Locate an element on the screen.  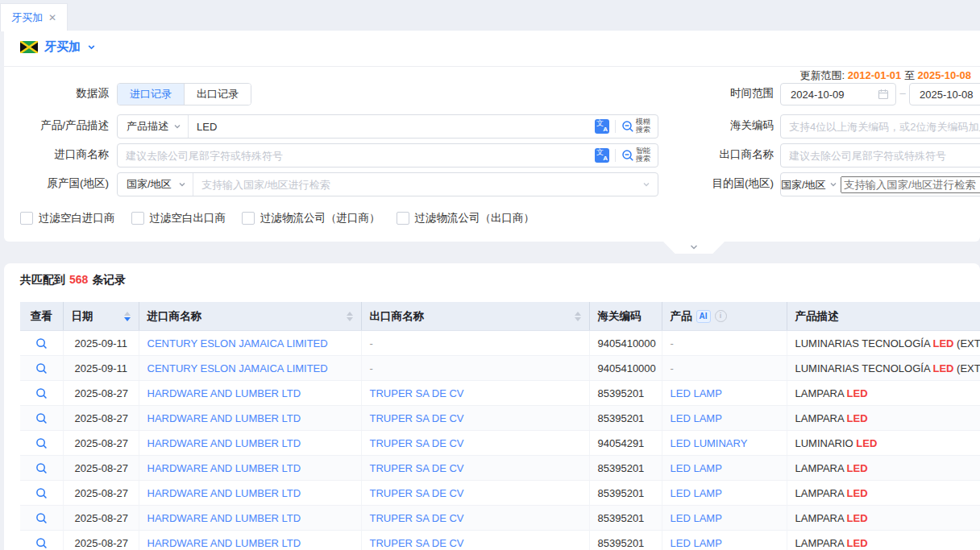
destination-country-group: 国家/地区 is located at coordinates (880, 184).